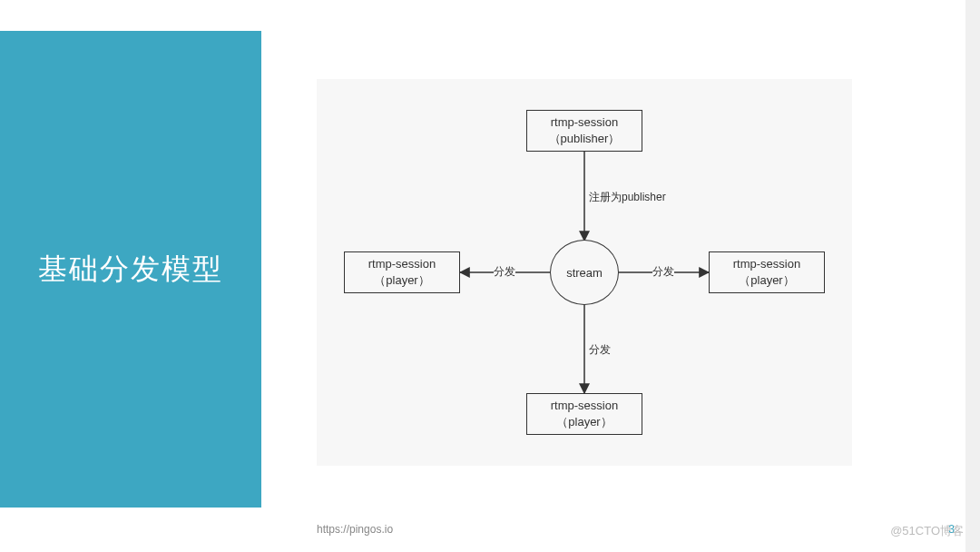 The width and height of the screenshot is (980, 552). I want to click on node-publisher-l2: （publisher）, so click(584, 139).